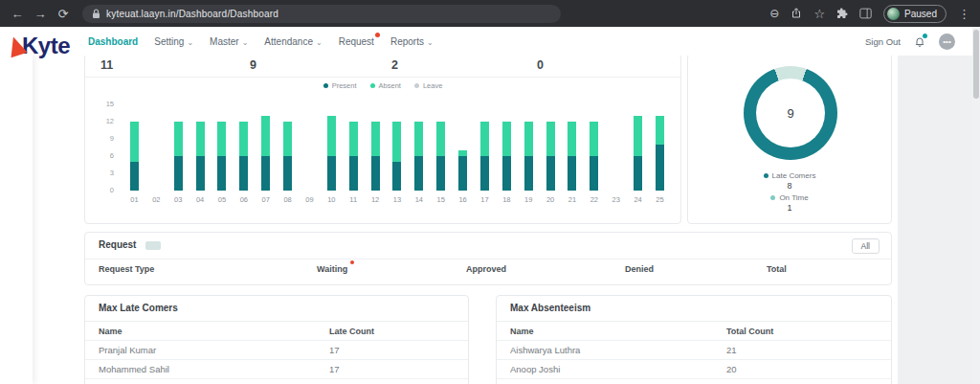 The width and height of the screenshot is (980, 384). Describe the element at coordinates (332, 269) in the screenshot. I see `request-column-waiting: Waiting` at that location.